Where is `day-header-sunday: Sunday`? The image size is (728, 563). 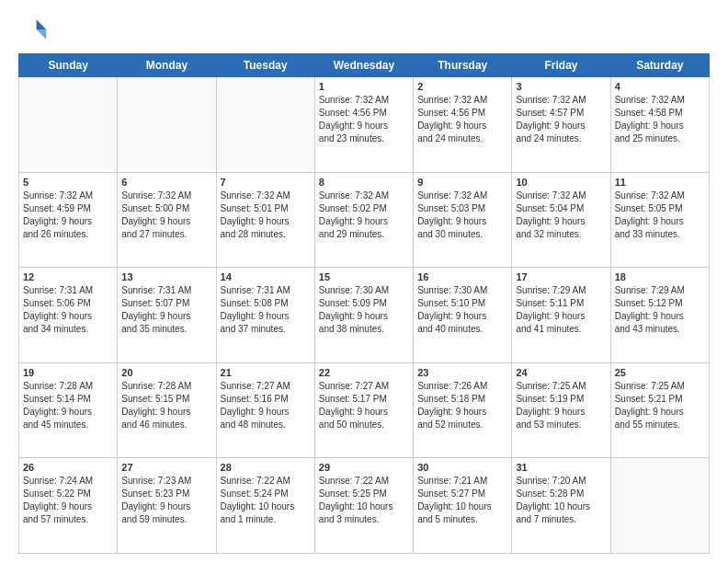 day-header-sunday: Sunday is located at coordinates (68, 66).